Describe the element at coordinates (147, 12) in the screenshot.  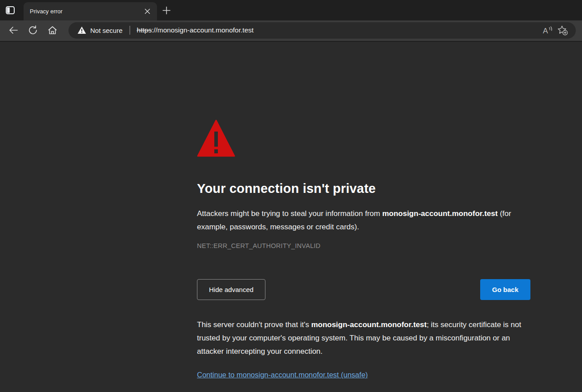
I see `tab-close-button` at that location.